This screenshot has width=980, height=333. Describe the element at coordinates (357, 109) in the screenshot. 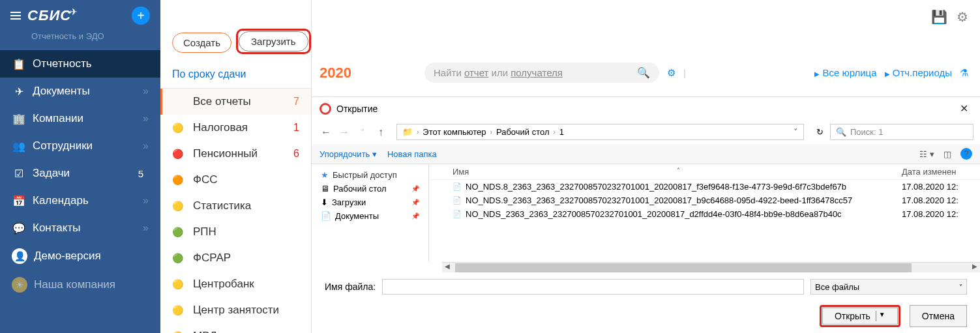

I see `dialog-title: Открытие` at that location.